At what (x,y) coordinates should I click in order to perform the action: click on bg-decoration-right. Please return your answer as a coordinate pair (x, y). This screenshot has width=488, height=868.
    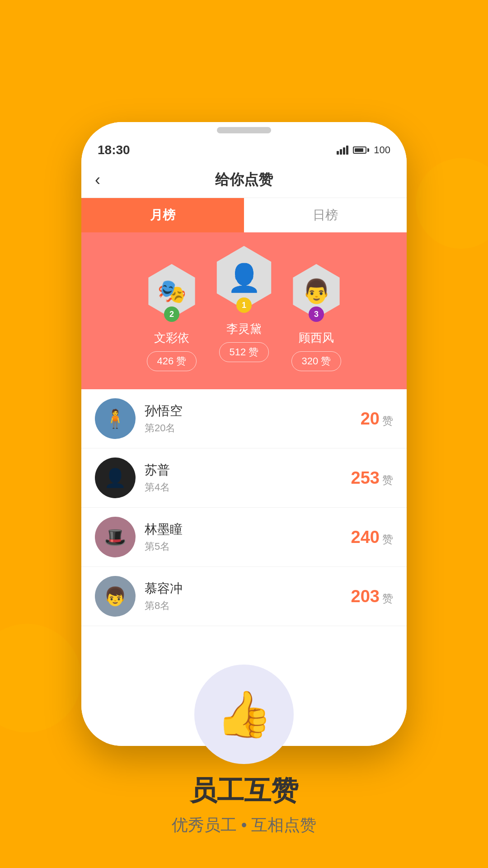
    Looking at the image, I should click on (452, 203).